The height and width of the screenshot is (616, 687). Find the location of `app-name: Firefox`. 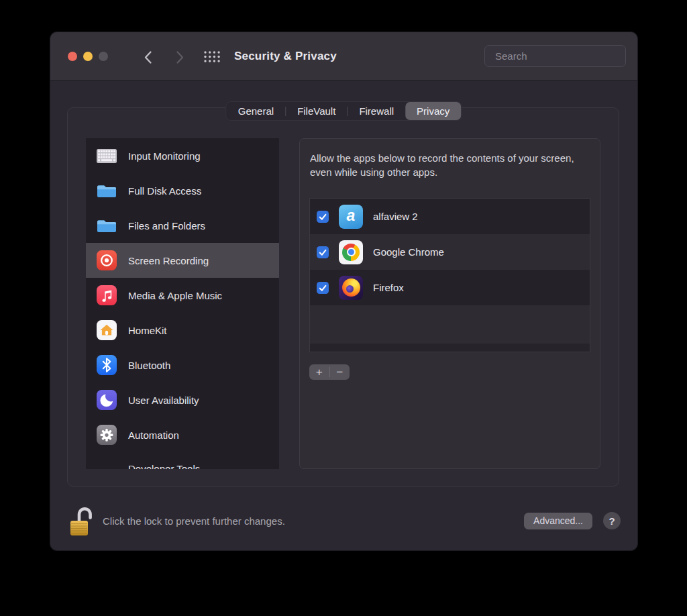

app-name: Firefox is located at coordinates (388, 287).